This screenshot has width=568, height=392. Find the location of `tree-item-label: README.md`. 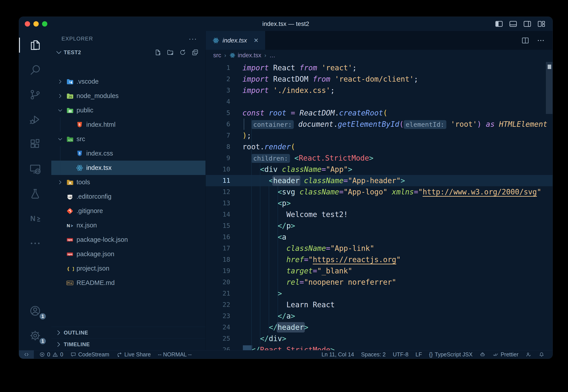

tree-item-label: README.md is located at coordinates (96, 283).